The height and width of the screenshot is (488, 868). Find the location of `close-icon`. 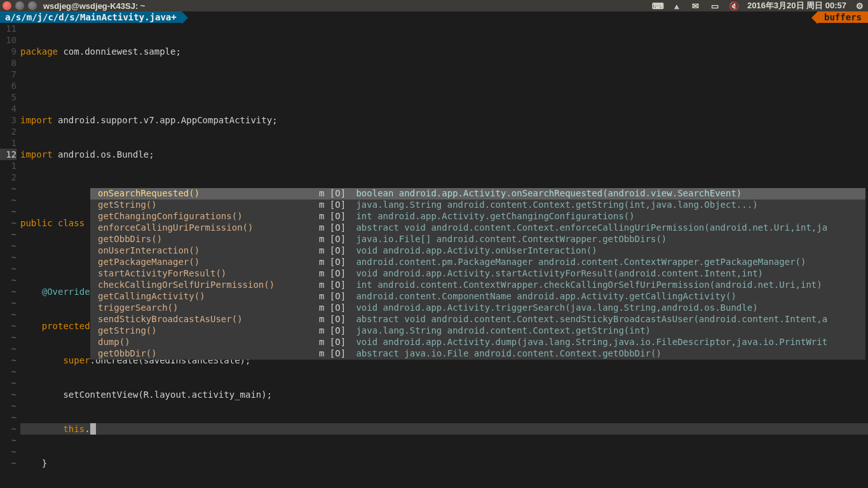

close-icon is located at coordinates (7, 6).